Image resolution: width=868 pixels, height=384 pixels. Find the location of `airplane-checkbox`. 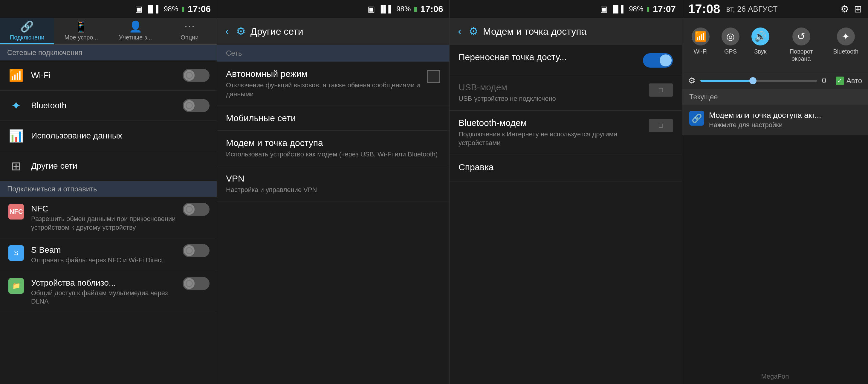

airplane-checkbox is located at coordinates (434, 77).